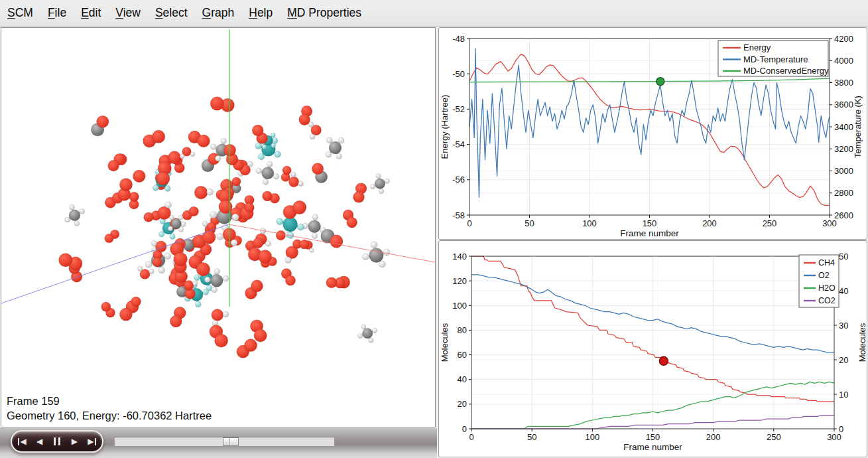 The height and width of the screenshot is (458, 868). What do you see at coordinates (843, 127) in the screenshot?
I see `svg-text: 3400` at bounding box center [843, 127].